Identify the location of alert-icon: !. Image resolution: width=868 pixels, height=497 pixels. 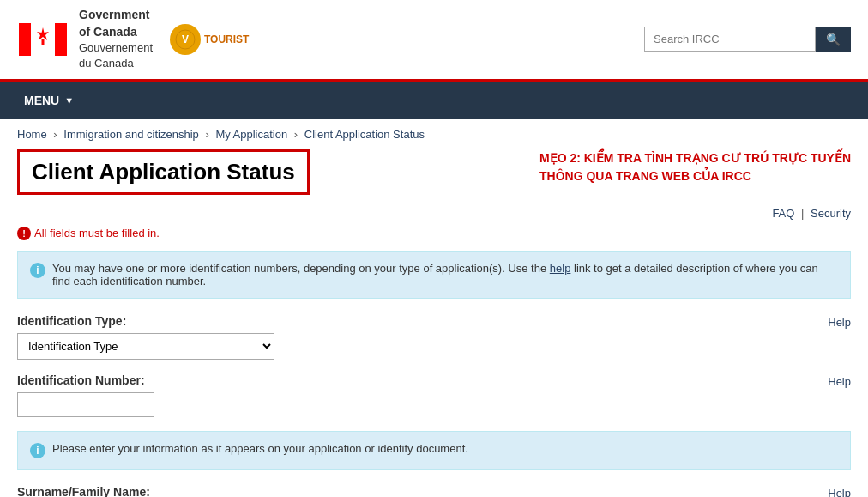
(24, 233).